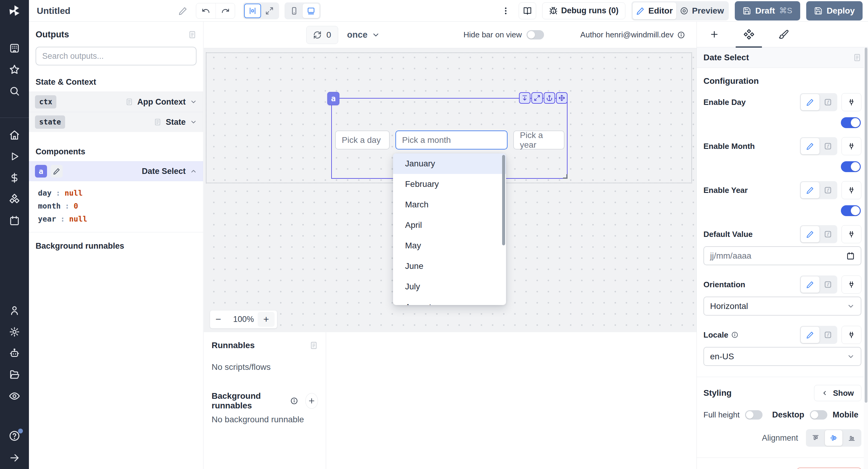 The height and width of the screenshot is (469, 868). Describe the element at coordinates (14, 156) in the screenshot. I see `runs-play-icon` at that location.